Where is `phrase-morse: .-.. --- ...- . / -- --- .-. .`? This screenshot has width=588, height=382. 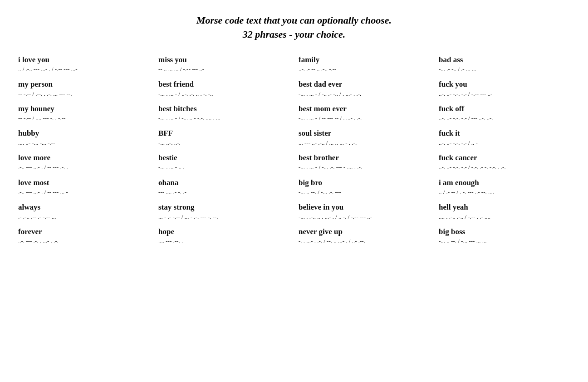 phrase-morse: .-.. --- ...- . / -- --- .-. . is located at coordinates (83, 167).